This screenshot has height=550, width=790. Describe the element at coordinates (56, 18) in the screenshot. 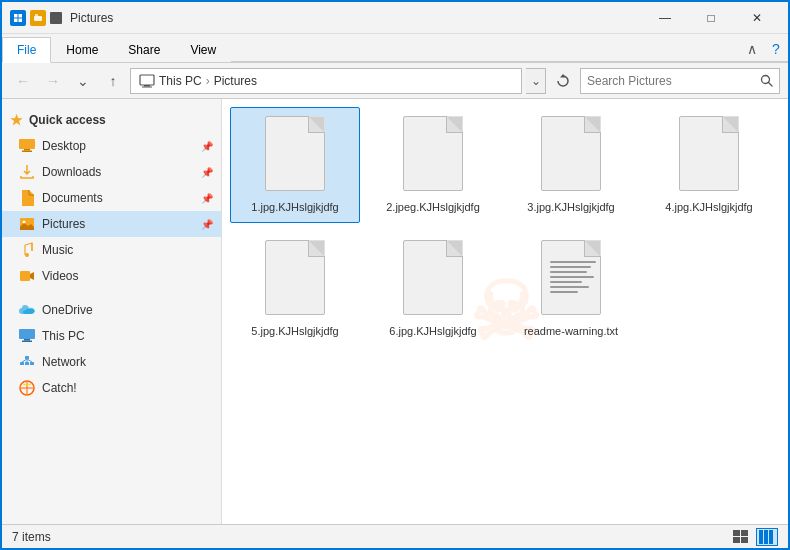

I see `app-icon-small` at that location.